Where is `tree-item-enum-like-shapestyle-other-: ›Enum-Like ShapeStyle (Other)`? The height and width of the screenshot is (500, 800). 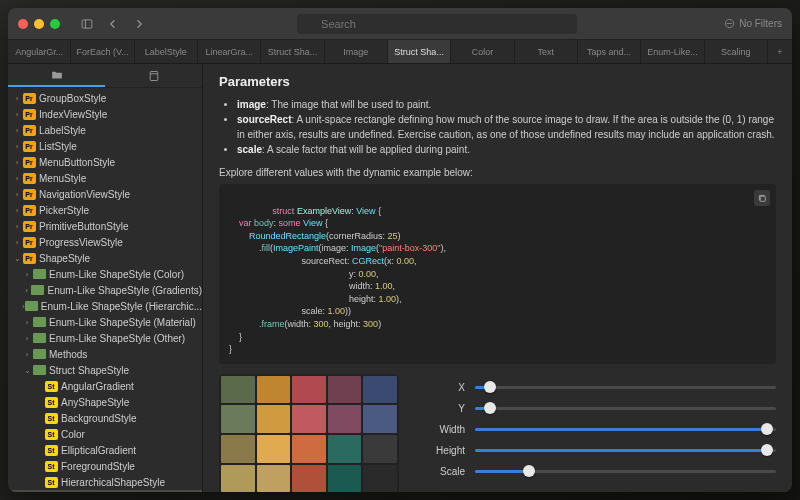
tree-item-enum-like-shapestyle-other-: ›Enum-Like ShapeStyle (Other) is located at coordinates (105, 338).